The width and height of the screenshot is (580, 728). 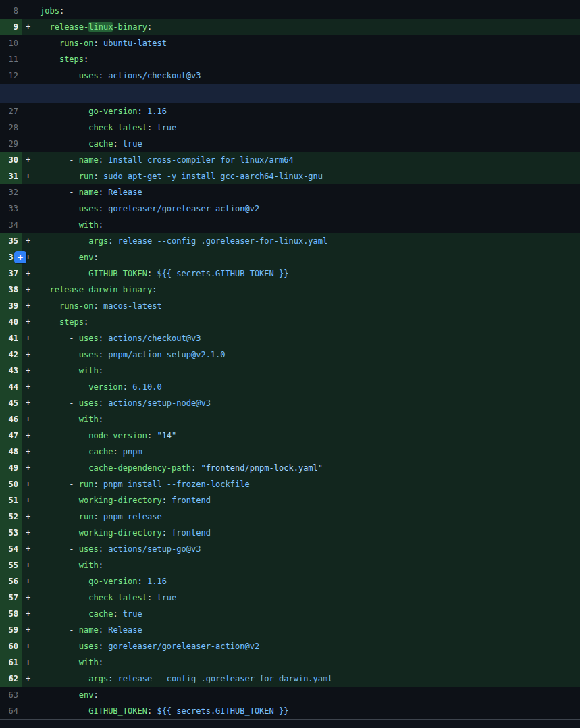 What do you see at coordinates (11, 711) in the screenshot?
I see `line-number: 64` at bounding box center [11, 711].